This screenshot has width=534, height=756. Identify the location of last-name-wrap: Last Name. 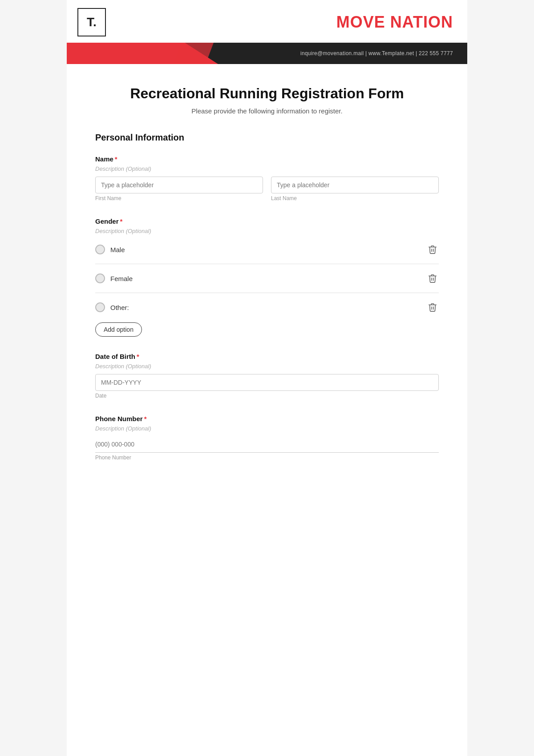
(355, 189).